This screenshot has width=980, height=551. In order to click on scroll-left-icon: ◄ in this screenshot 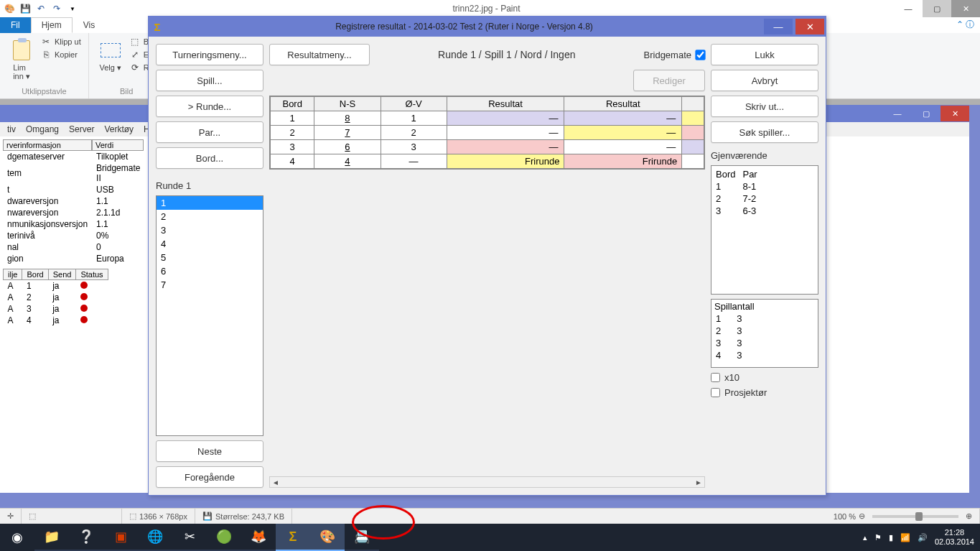, I will do `click(276, 483)`.